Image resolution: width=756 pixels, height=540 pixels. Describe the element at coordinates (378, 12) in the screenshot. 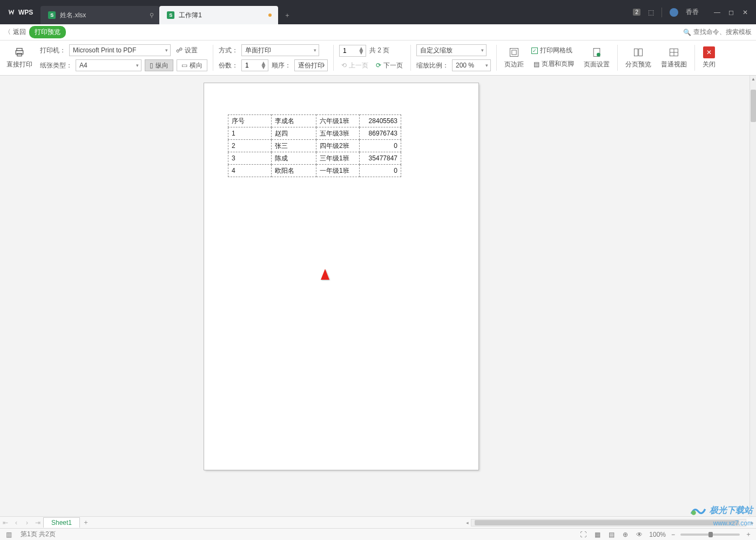

I see `title-bar: WPS S 姓名.xlsx ⚲ S 工作簿1 ＋ 2 ⬚ 香香 — ◻ ✕` at that location.